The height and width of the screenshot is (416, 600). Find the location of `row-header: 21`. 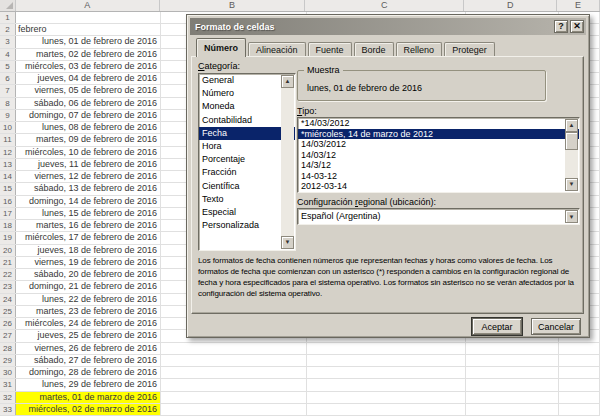

row-header: 21 is located at coordinates (8, 262).